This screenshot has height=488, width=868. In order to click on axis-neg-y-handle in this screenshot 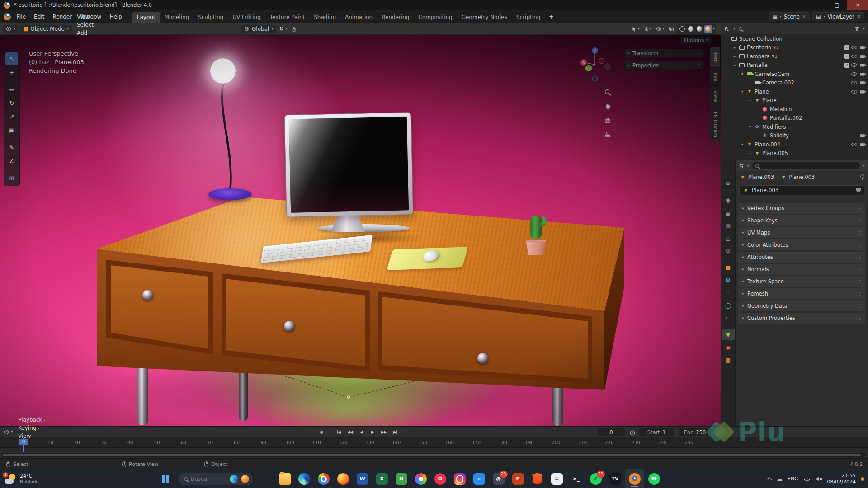, I will do `click(608, 66)`.